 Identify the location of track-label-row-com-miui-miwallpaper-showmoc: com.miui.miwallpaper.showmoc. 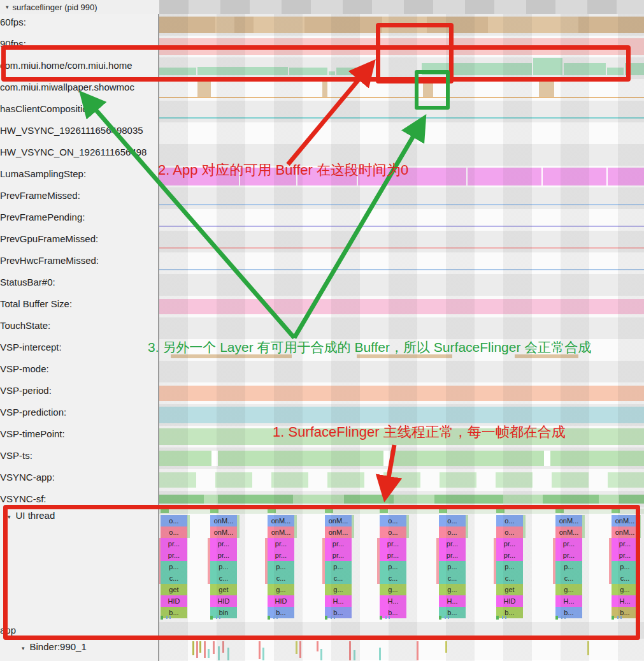
(79, 90).